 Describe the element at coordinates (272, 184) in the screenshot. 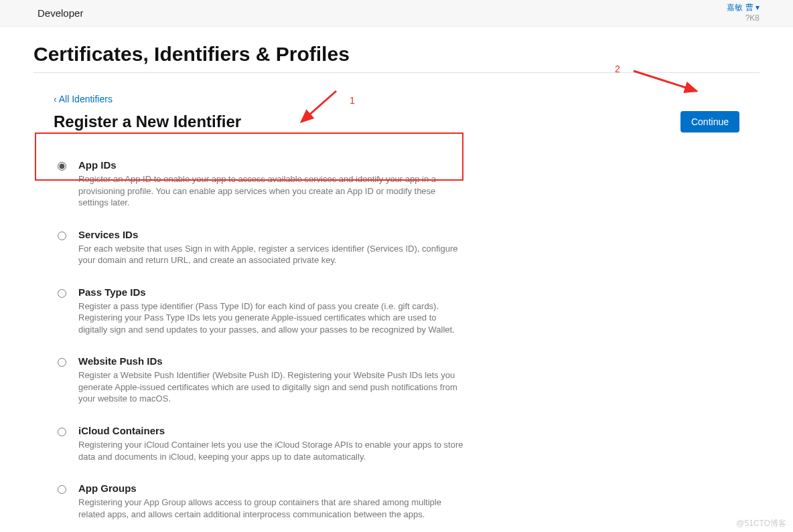

I see `option-body: App IDsRegister an App ID to enable your…` at that location.